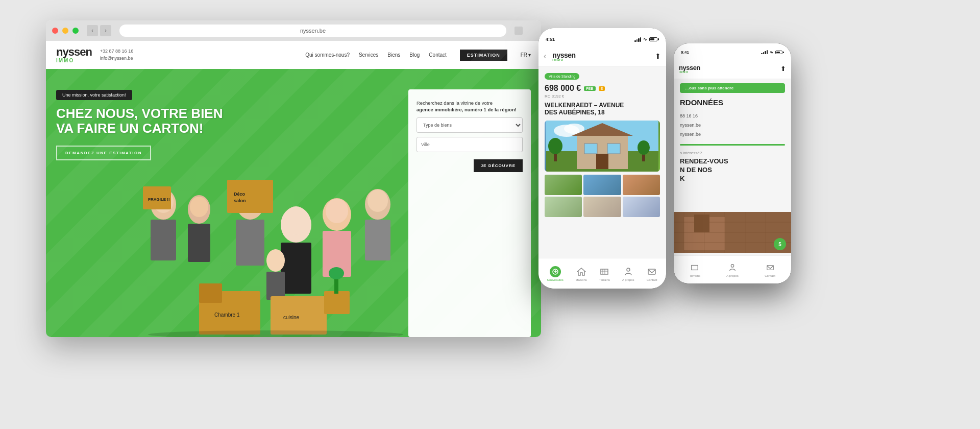  I want to click on phone-1-navbar: ‹ nyssen immo ⬆, so click(602, 56).